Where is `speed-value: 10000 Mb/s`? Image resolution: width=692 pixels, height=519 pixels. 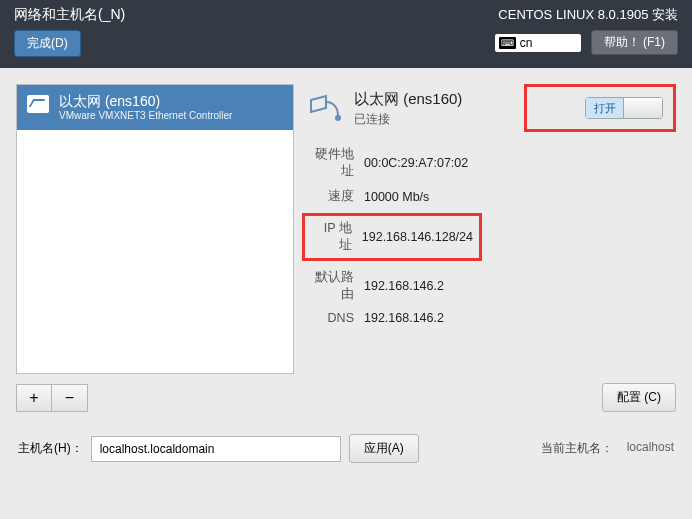
speed-value: 10000 Mb/s is located at coordinates (396, 197).